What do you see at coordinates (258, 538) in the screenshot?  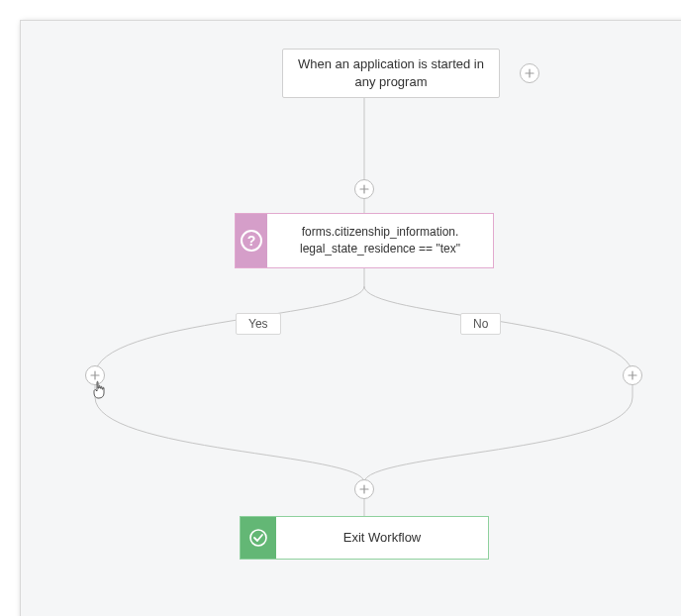 I see `check-circle-icon` at bounding box center [258, 538].